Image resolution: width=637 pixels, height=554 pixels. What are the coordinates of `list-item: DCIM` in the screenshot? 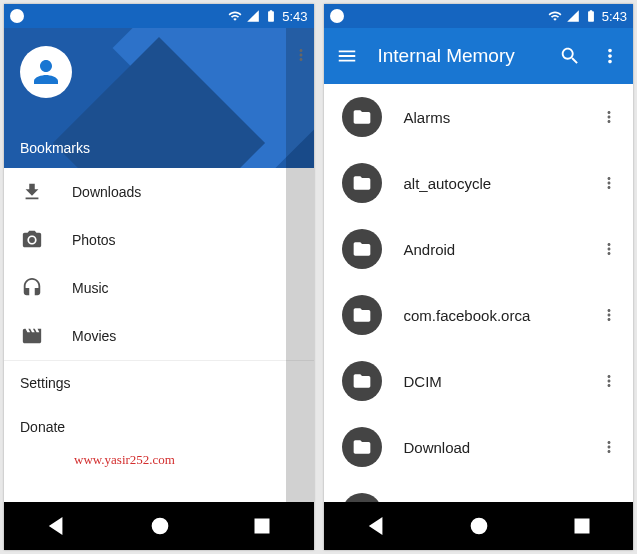 It's located at (479, 381).